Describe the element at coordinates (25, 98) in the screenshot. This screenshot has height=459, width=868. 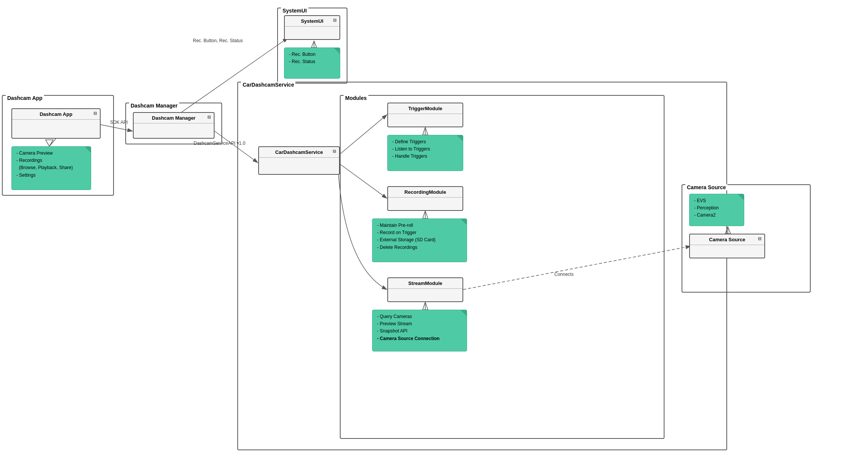
I see `dashcam-app-container-label: Dashcam App` at that location.